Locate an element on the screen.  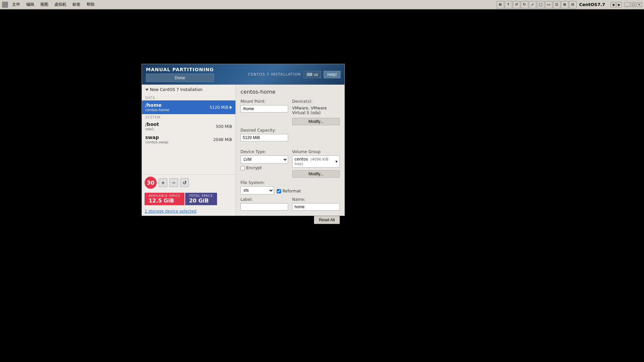
available-space-label: AVAILABLE SPACE is located at coordinates (164, 196).